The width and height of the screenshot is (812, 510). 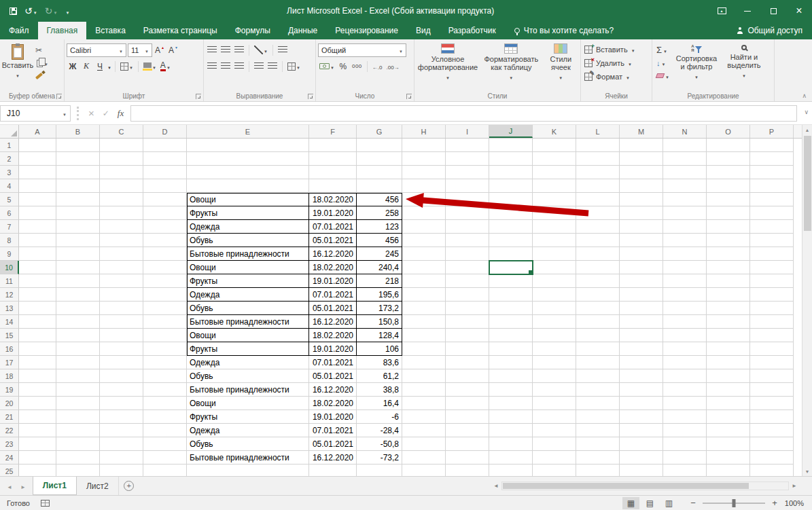 What do you see at coordinates (728, 295) in the screenshot?
I see `cell-o12` at bounding box center [728, 295].